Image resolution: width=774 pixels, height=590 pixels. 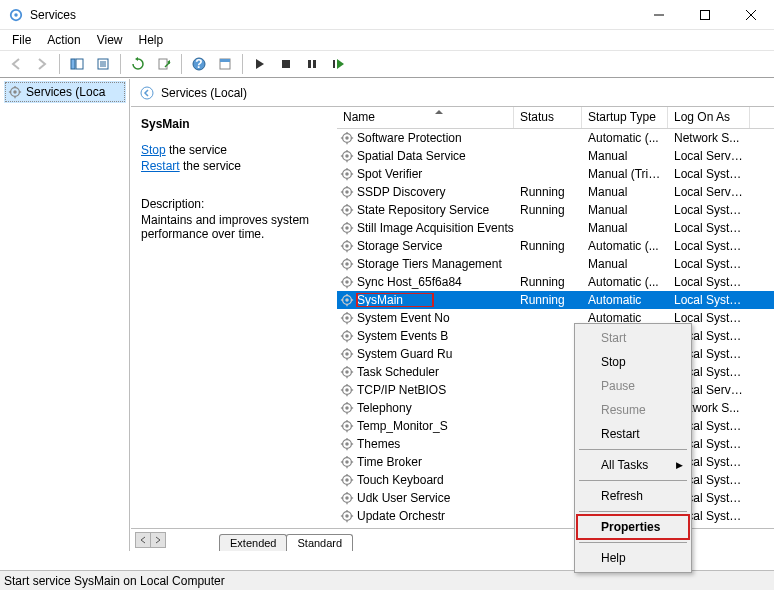 What do you see at coordinates (556, 192) in the screenshot?
I see `service-row: SSDP DiscoveryRunningManualLocal Service` at bounding box center [556, 192].